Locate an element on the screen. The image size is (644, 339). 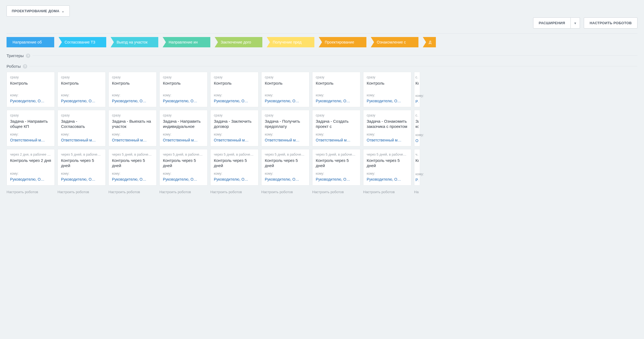
stage-label: Направление общег… is located at coordinates (32, 42).